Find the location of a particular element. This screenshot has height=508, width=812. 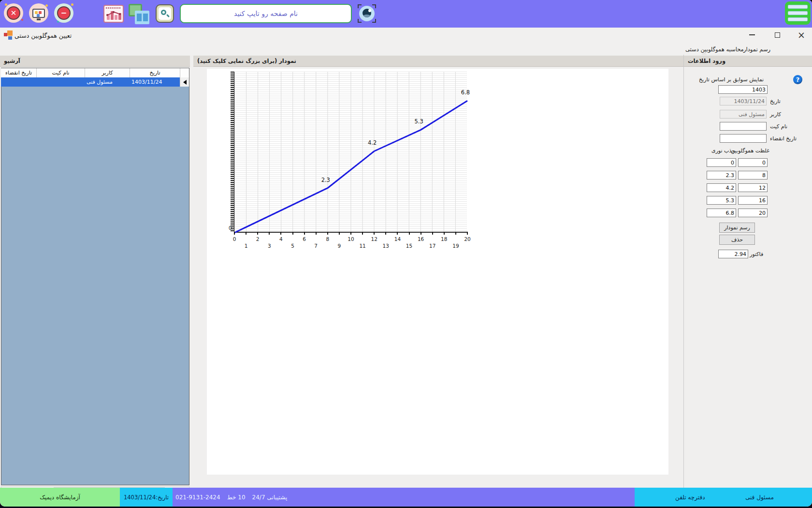

factor-label: فاکتور is located at coordinates (756, 254).